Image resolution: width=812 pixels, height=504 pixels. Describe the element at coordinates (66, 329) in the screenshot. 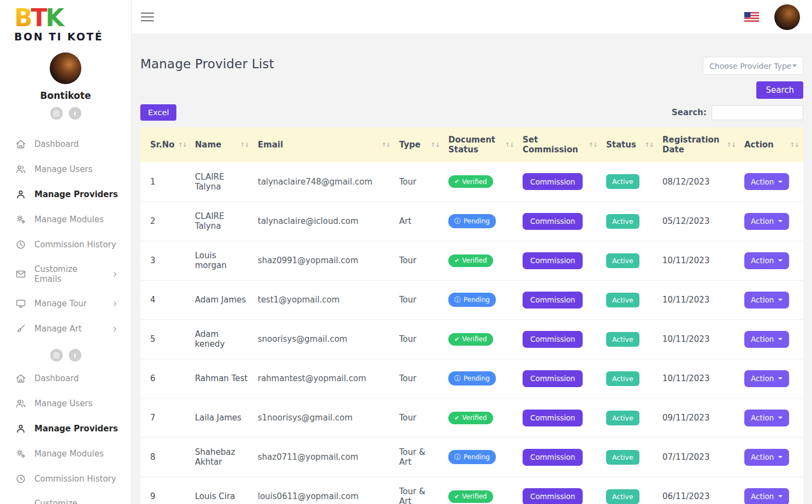

I see `sidebar-item-manage-art: Manage Art` at that location.